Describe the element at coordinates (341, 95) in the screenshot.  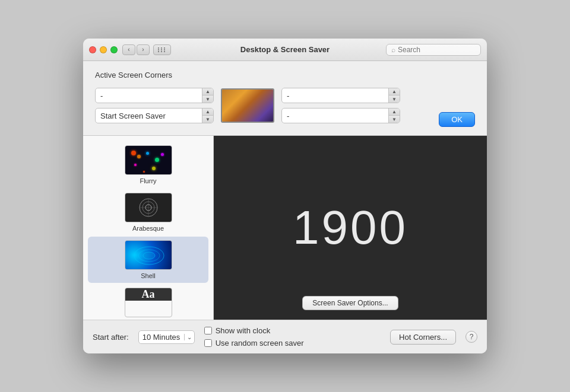
I see `corner-tr-select: - Mission Control Start Screen Saver ▲ ▼` at that location.